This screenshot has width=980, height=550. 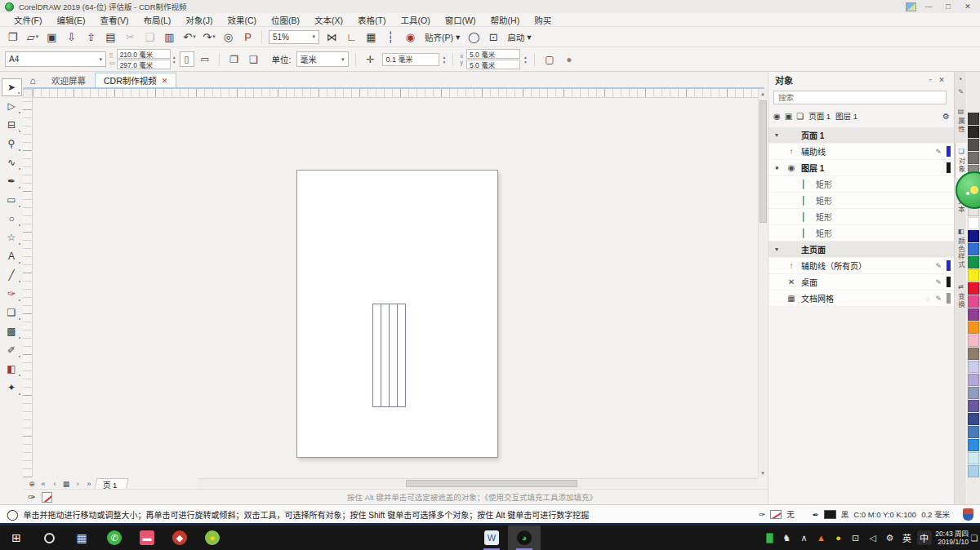 What do you see at coordinates (890, 538) in the screenshot?
I see `wrench-tray-icon: ⚙` at bounding box center [890, 538].